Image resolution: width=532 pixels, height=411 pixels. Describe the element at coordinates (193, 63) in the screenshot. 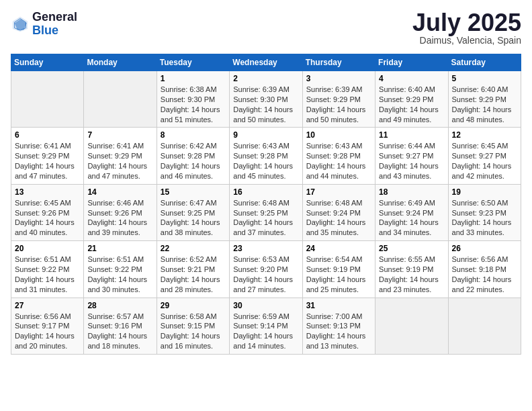

I see `weekday-header: Tuesday` at that location.